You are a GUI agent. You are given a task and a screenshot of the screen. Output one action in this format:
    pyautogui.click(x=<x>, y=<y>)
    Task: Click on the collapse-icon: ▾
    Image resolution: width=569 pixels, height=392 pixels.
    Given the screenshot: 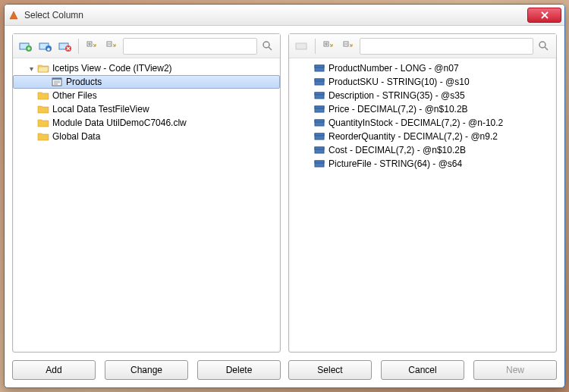 What is the action you would take?
    pyautogui.click(x=31, y=68)
    